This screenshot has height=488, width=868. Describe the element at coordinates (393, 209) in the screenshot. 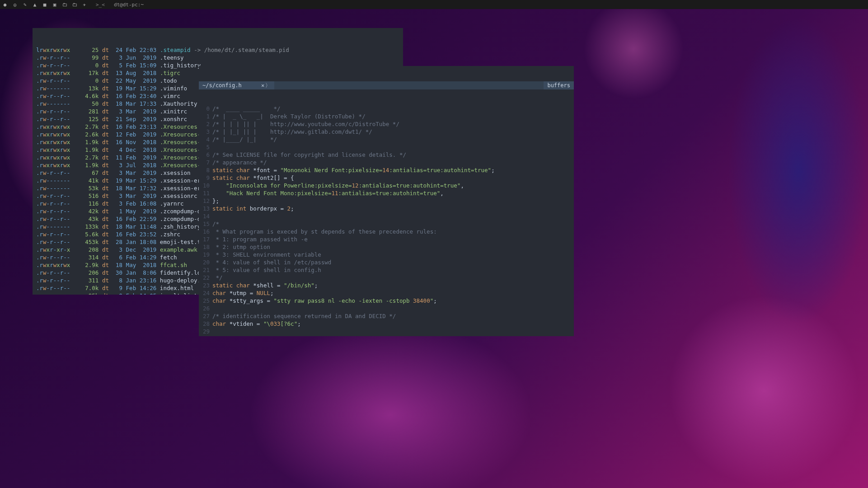

I see `code-line: static int borderpx = 2;` at that location.